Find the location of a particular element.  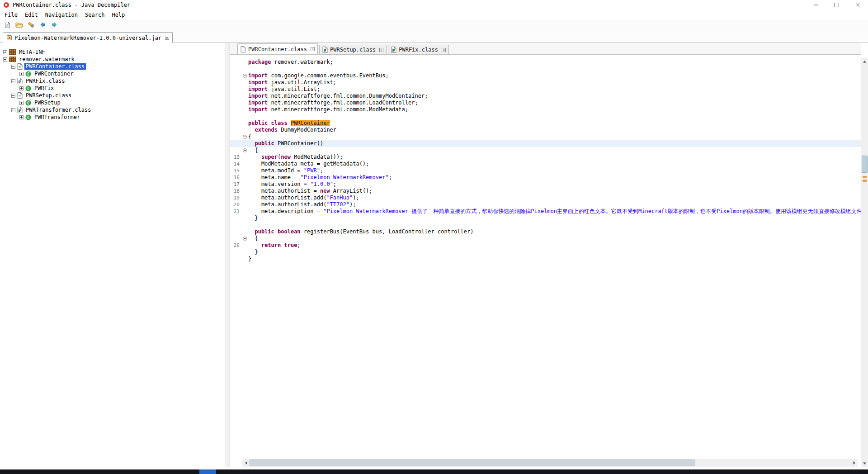

code-line: { is located at coordinates (546, 150).